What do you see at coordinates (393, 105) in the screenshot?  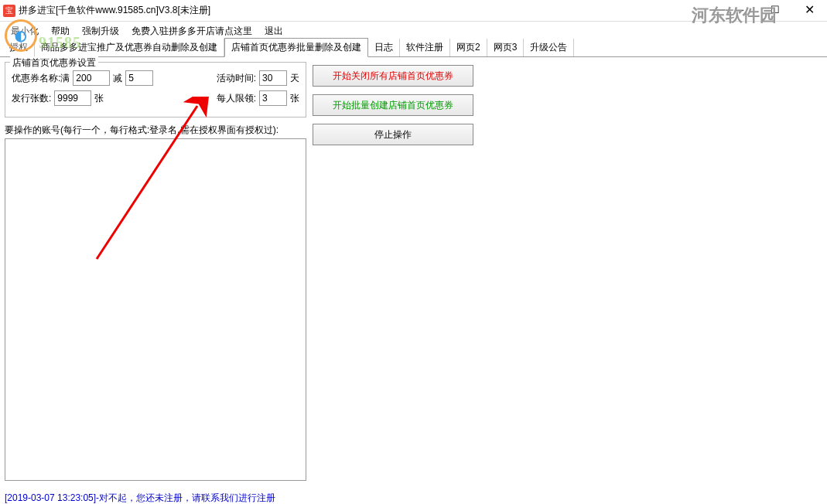 I see `batch-create-button: 开始批量创建店铺首页优惠券` at bounding box center [393, 105].